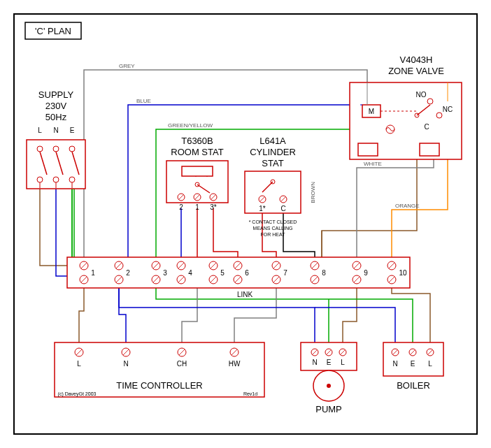 This screenshot has height=448, width=491. Describe the element at coordinates (403, 273) in the screenshot. I see `svg-text: 10` at that location.